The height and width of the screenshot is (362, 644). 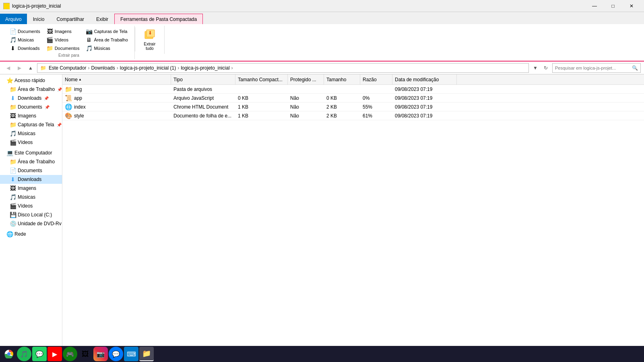 I want to click on header-tamanho: Tamanho, so click(x=342, y=80).